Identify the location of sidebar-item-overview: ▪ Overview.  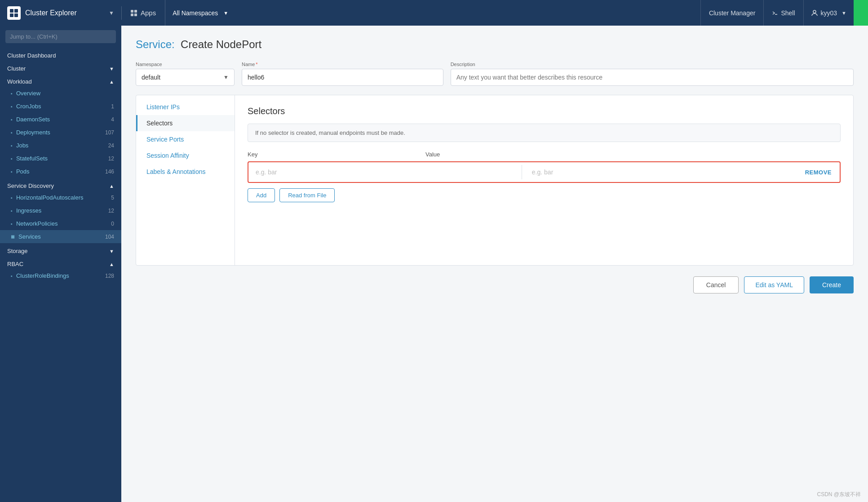
(61, 93).